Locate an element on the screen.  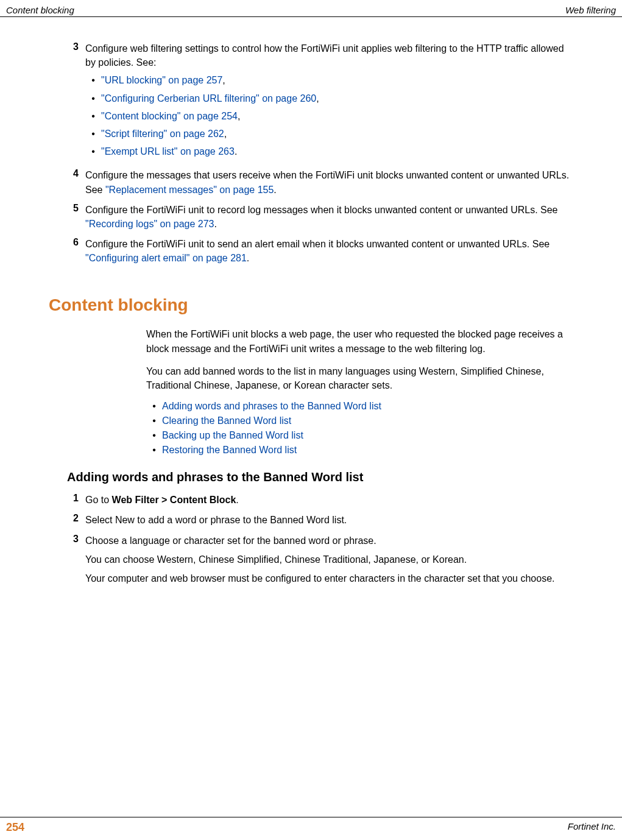
bullet-text: "Exempt URL list" on page 263. is located at coordinates (169, 151).